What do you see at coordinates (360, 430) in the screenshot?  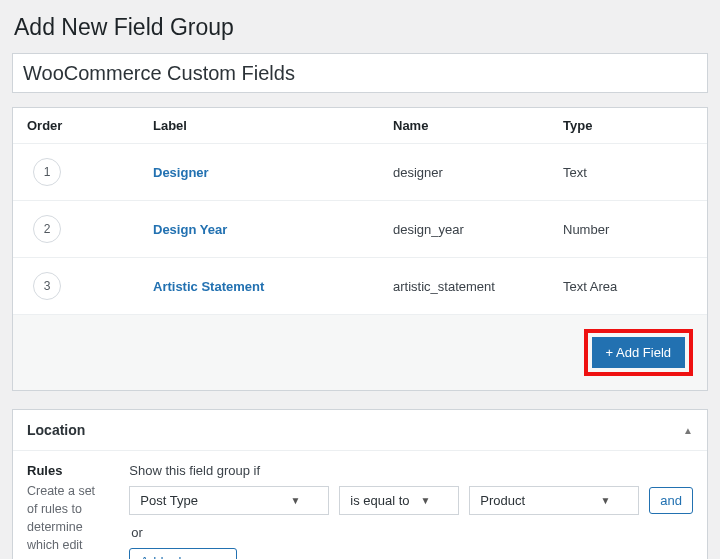 I see `location-panel-header: Location ▲` at bounding box center [360, 430].